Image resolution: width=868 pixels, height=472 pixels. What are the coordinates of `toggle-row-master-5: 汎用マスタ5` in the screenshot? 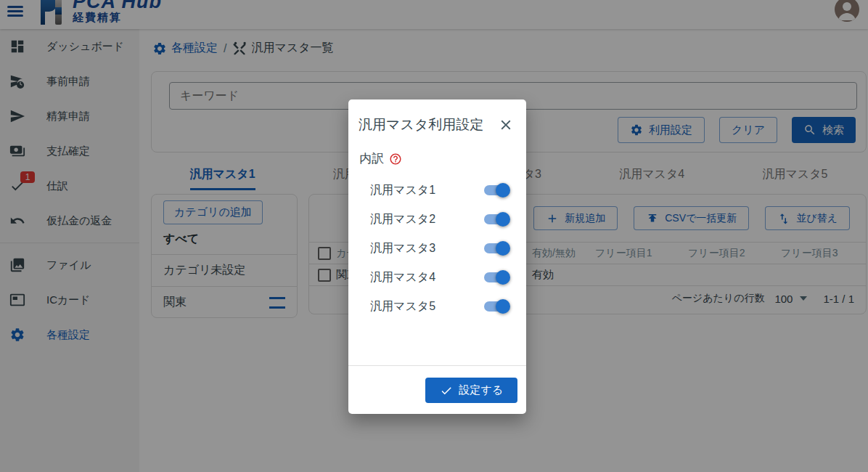 It's located at (437, 306).